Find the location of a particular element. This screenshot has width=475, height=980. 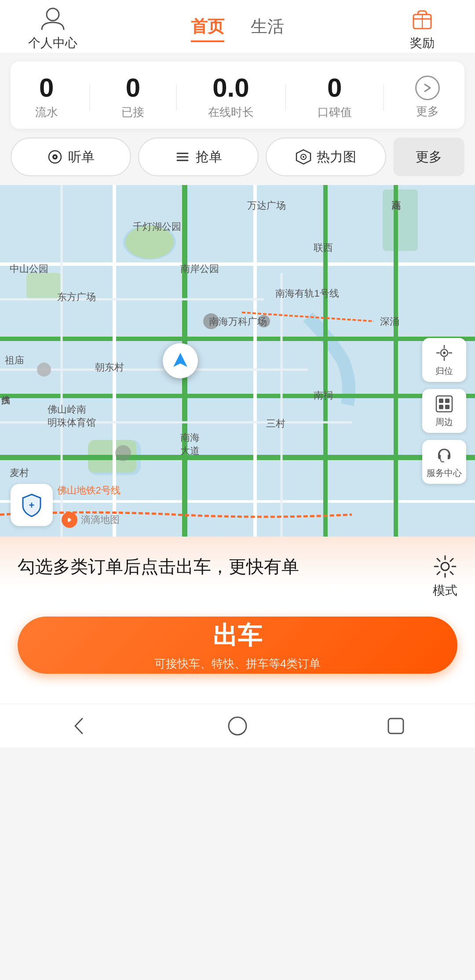

recent-btn is located at coordinates (396, 726).